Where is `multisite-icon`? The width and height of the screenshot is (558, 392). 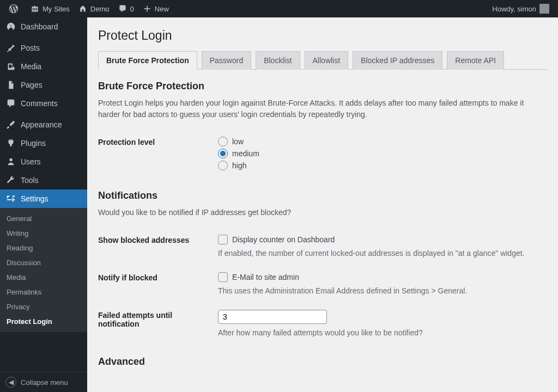 multisite-icon is located at coordinates (35, 9).